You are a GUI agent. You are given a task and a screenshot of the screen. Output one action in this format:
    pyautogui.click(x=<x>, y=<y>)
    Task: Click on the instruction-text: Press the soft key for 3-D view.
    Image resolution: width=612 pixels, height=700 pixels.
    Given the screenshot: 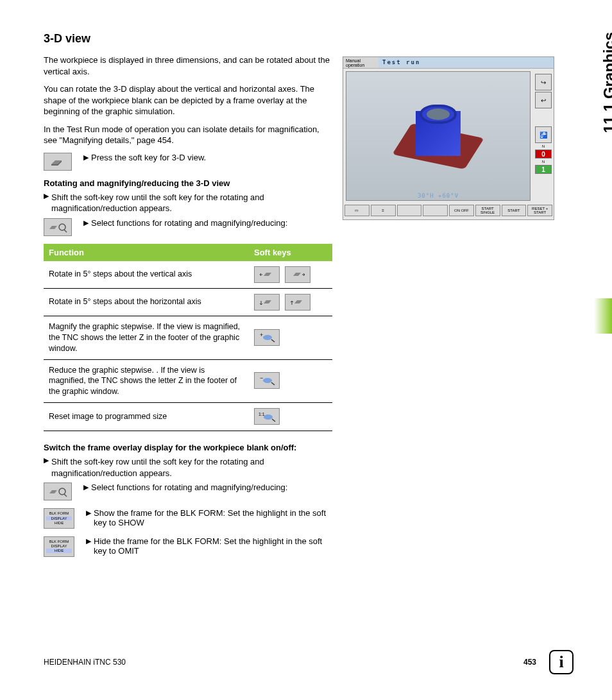 What is the action you would take?
    pyautogui.click(x=149, y=158)
    